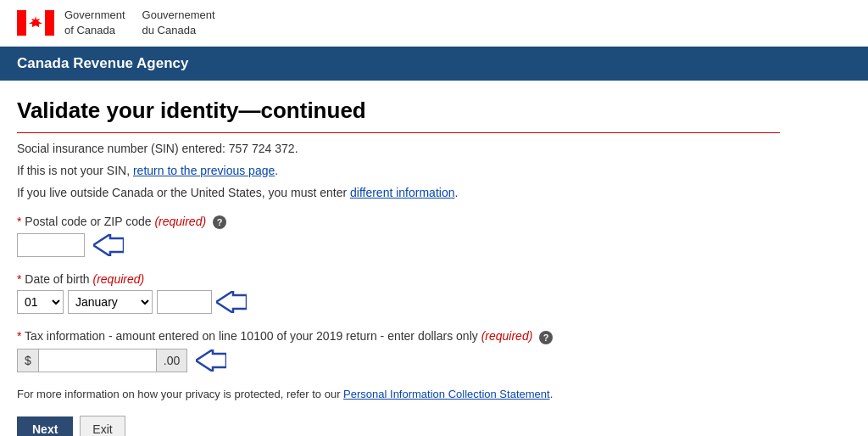 The image size is (868, 436). I want to click on privacy-note: For more information on how your privacy…, so click(398, 394).